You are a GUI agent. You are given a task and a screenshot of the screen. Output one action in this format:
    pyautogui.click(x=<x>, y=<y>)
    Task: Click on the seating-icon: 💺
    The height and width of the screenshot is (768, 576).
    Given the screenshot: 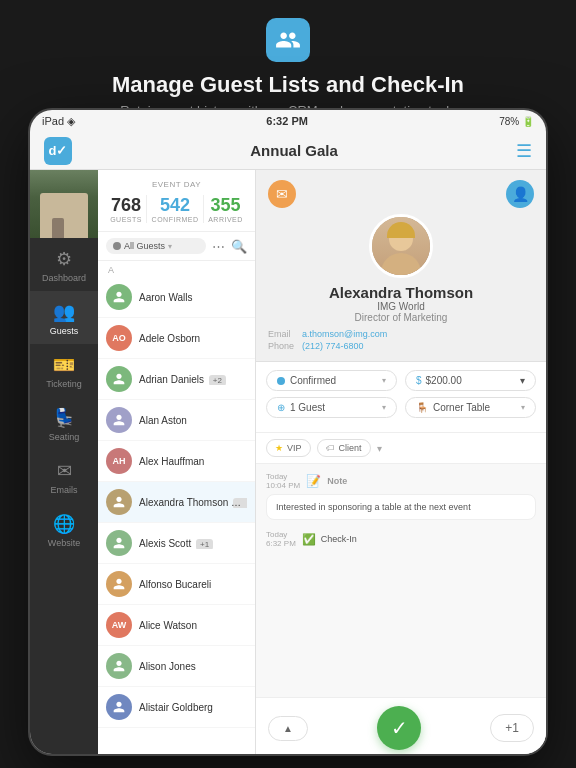 What is the action you would take?
    pyautogui.click(x=64, y=418)
    